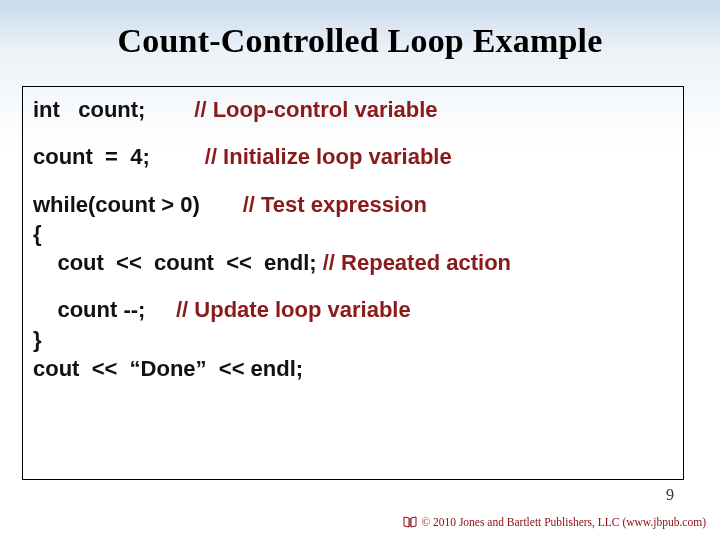  I want to click on code-text: while(count > 0), so click(116, 204).